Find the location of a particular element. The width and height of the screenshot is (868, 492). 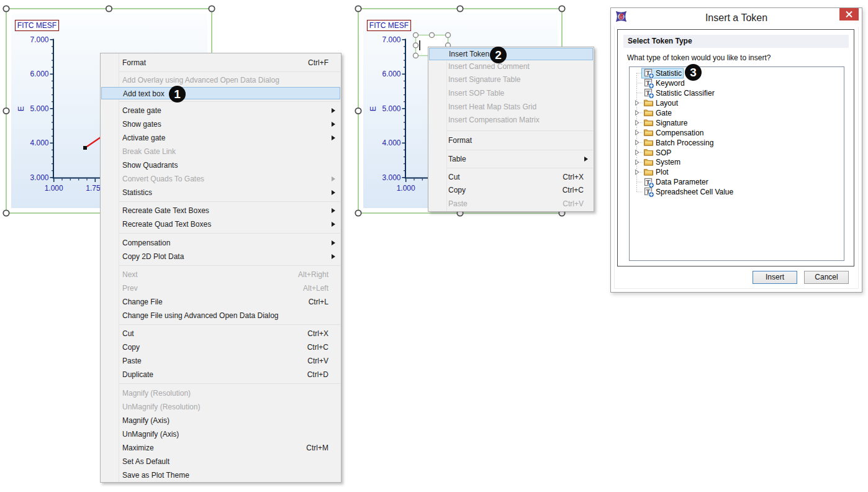

svg-text: Compensation is located at coordinates (679, 133).